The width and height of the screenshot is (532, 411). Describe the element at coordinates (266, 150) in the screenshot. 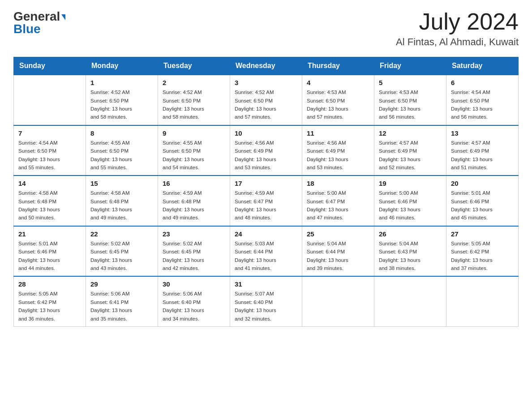

I see `calendar-week-row: 7Sunrise: 4:54 AMSunset: 6:50 PMDaylight…` at that location.